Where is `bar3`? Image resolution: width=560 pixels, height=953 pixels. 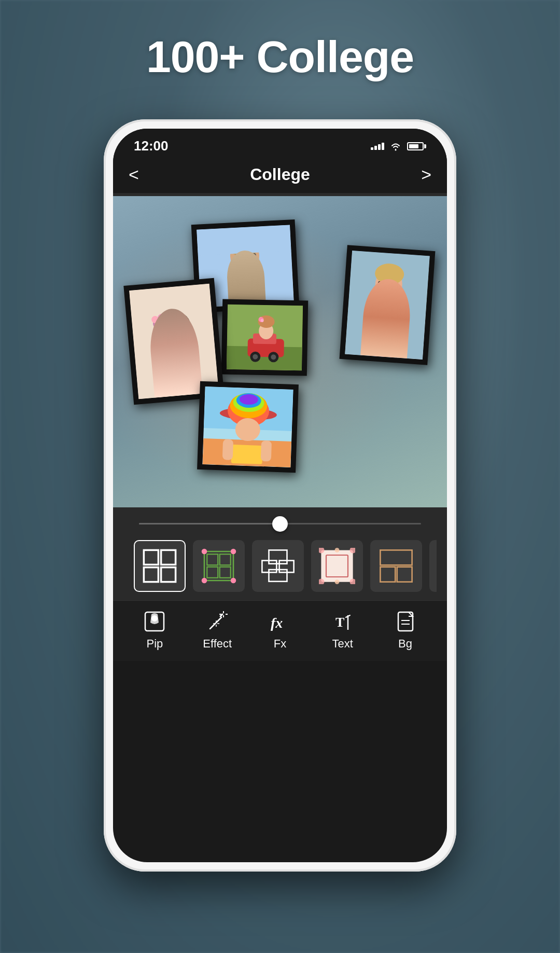 bar3 is located at coordinates (380, 147).